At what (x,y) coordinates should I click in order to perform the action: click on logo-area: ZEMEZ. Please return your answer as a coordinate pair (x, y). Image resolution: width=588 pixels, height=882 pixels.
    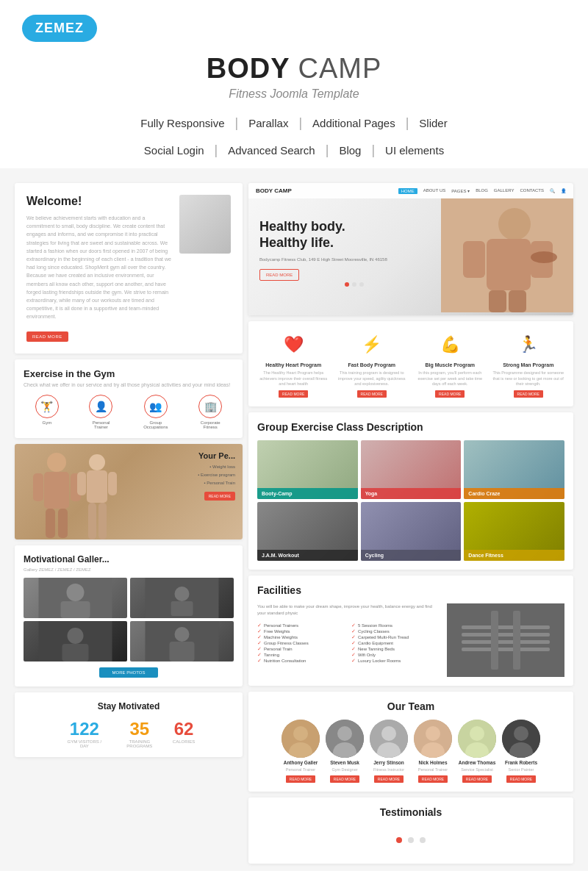
    Looking at the image, I should click on (294, 28).